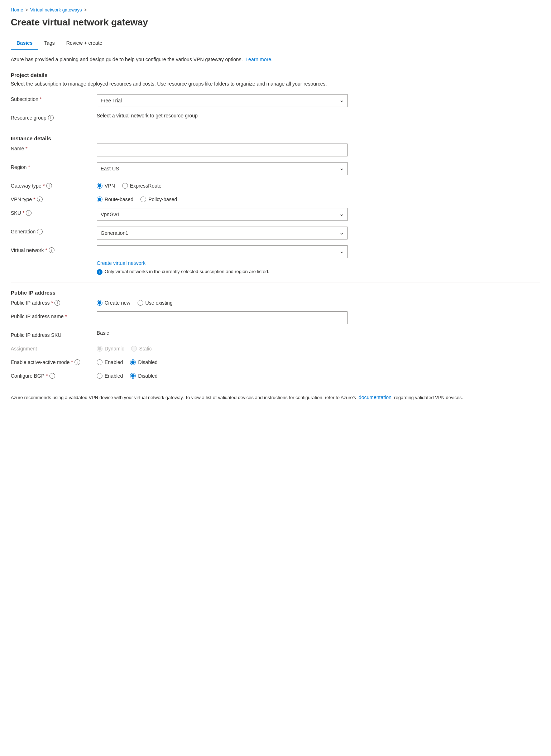 Image resolution: width=551 pixels, height=756 pixels. I want to click on vpn-type-policy-based-radio, so click(143, 199).